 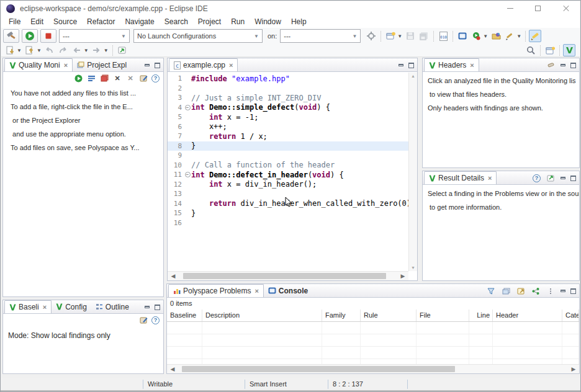 I want to click on maximize-button, so click(x=538, y=9).